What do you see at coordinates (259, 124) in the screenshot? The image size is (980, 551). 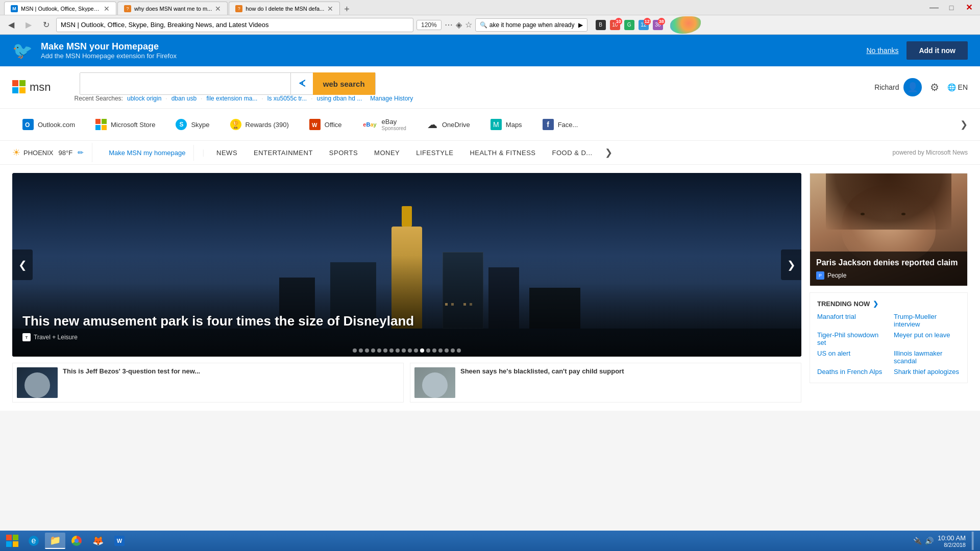 I see `shortcut-rewards: 🏆 Rewards (390)` at bounding box center [259, 124].